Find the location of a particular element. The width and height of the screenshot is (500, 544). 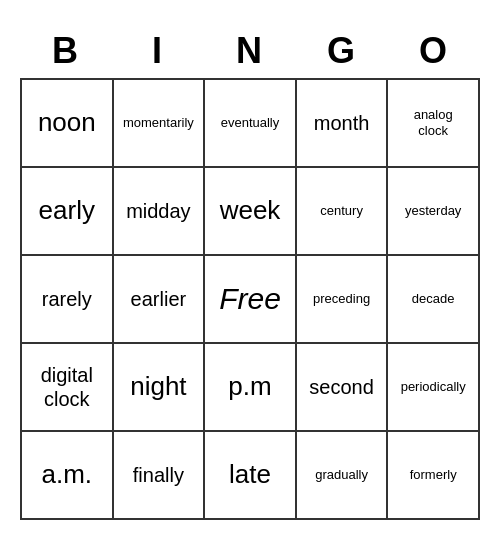

cell-text-2-0: rarely is located at coordinates (67, 299).